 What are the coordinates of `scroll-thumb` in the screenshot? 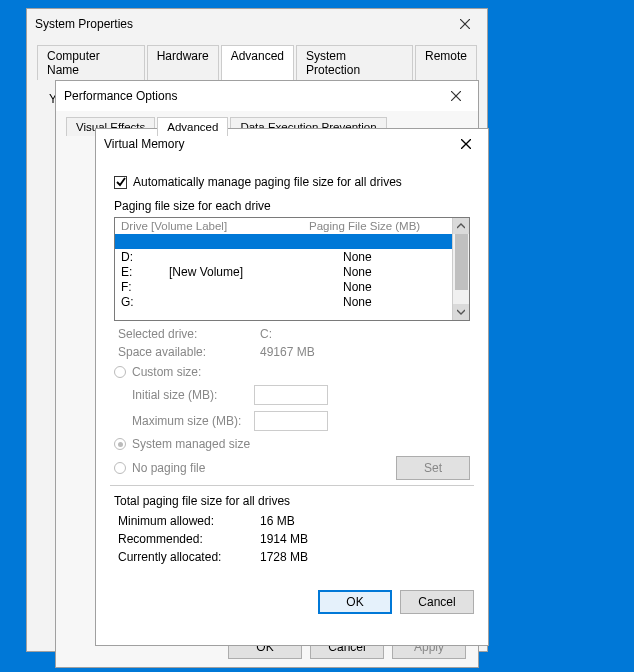 It's located at (462, 262).